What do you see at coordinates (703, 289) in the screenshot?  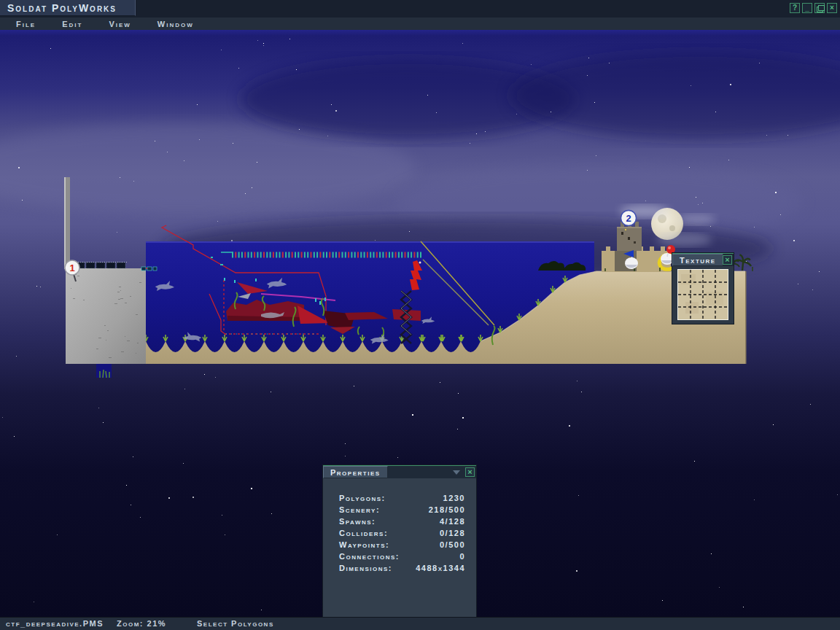 I see `texture-panel: Texture ×` at bounding box center [703, 289].